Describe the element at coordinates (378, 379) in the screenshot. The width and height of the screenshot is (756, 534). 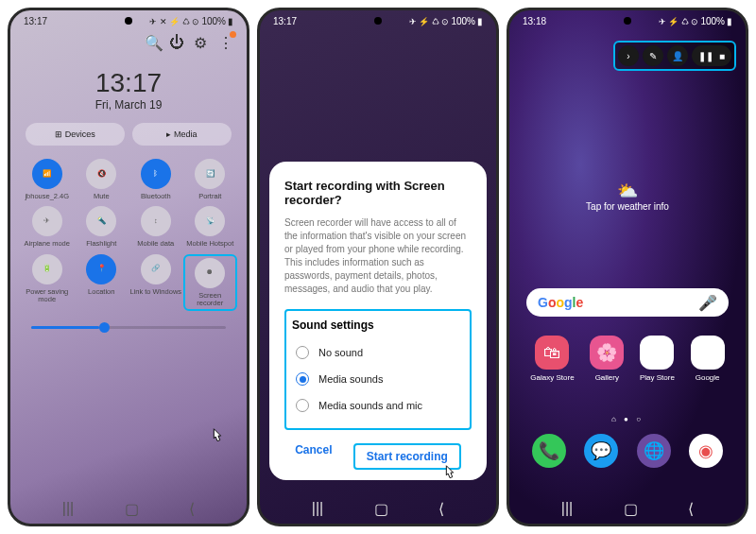
I see `radio-option: Media sounds` at that location.